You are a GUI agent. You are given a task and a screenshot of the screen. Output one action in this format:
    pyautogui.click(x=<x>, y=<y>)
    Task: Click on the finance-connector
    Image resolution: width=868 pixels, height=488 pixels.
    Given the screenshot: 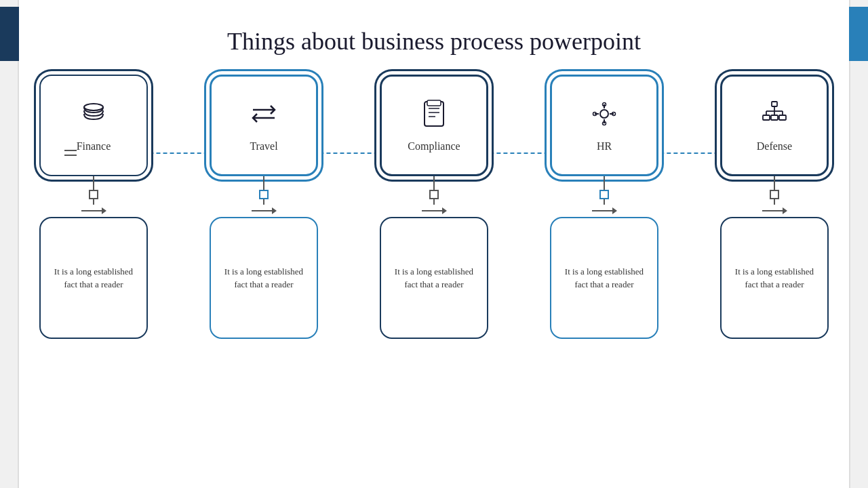 What is the action you would take?
    pyautogui.click(x=94, y=197)
    